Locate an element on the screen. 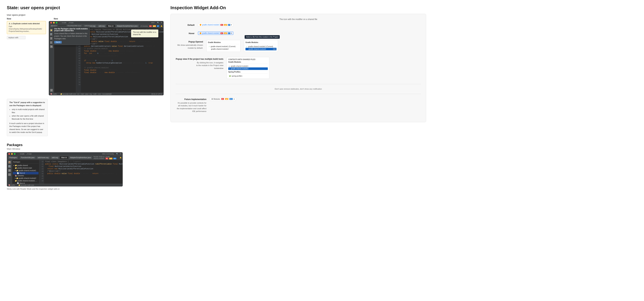  new-label: New is located at coordinates (56, 19).